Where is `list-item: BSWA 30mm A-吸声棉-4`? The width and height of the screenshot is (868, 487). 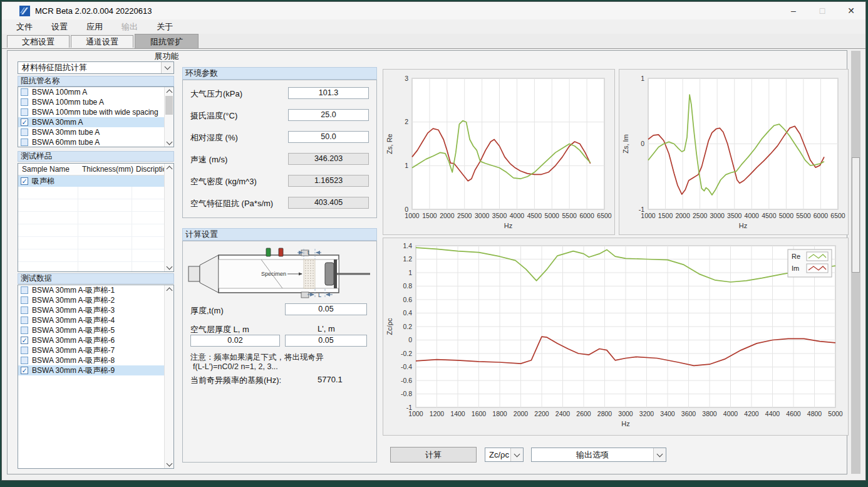 list-item: BSWA 30mm A-吸声棉-4 is located at coordinates (96, 320).